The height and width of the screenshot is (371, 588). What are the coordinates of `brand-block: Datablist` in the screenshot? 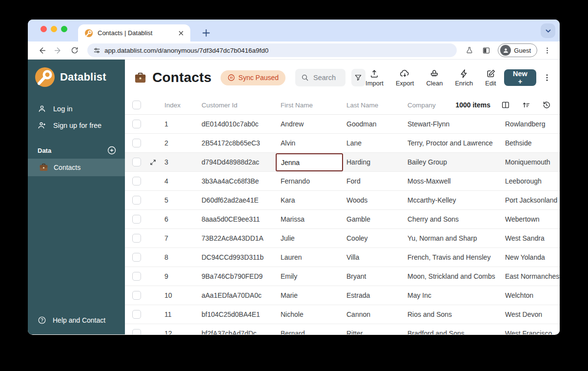 It's located at (76, 73).